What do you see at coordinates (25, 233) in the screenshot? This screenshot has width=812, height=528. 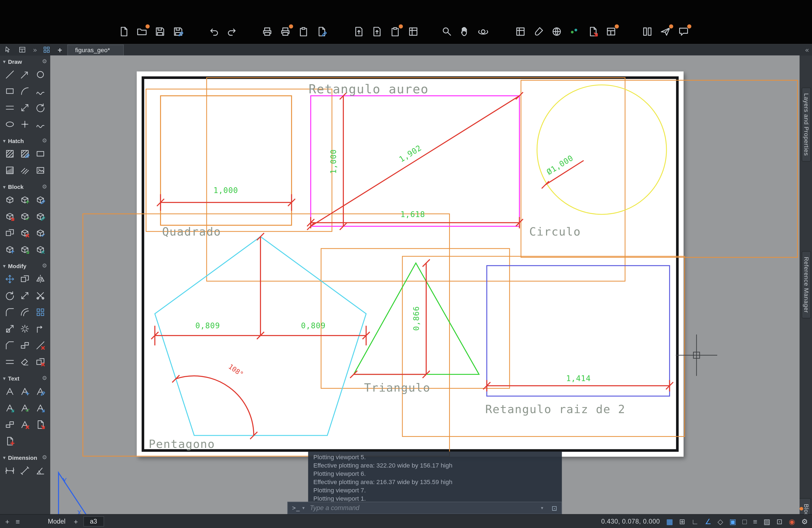 I see `replace-block-icon` at bounding box center [25, 233].